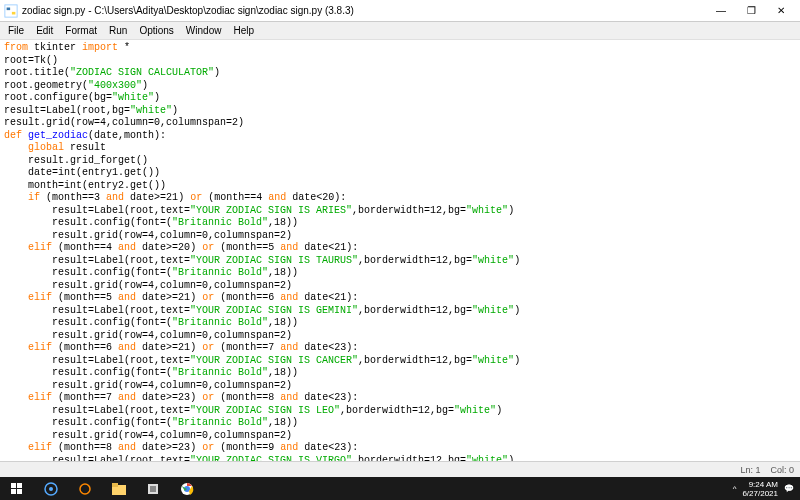 Image resolution: width=800 pixels, height=500 pixels. What do you see at coordinates (400, 469) in the screenshot?
I see `statusbar: Ln: 1 Col: 0` at bounding box center [400, 469].